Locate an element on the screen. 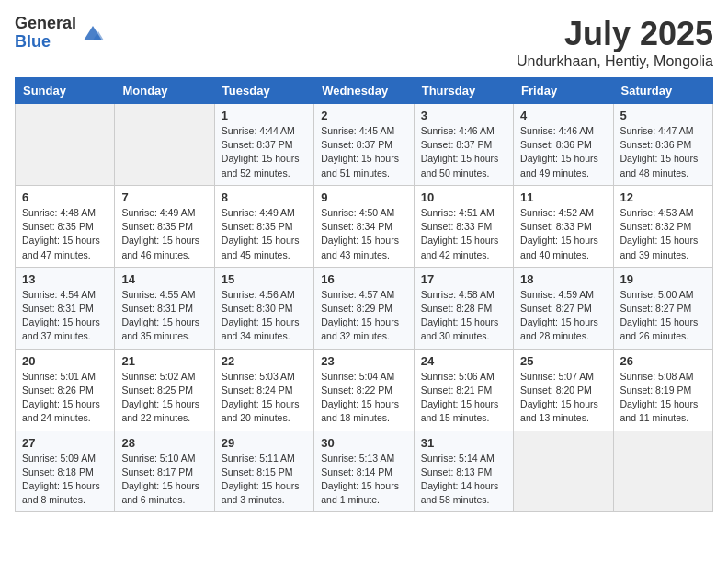 The height and width of the screenshot is (563, 728). day-number: 27 is located at coordinates (64, 443).